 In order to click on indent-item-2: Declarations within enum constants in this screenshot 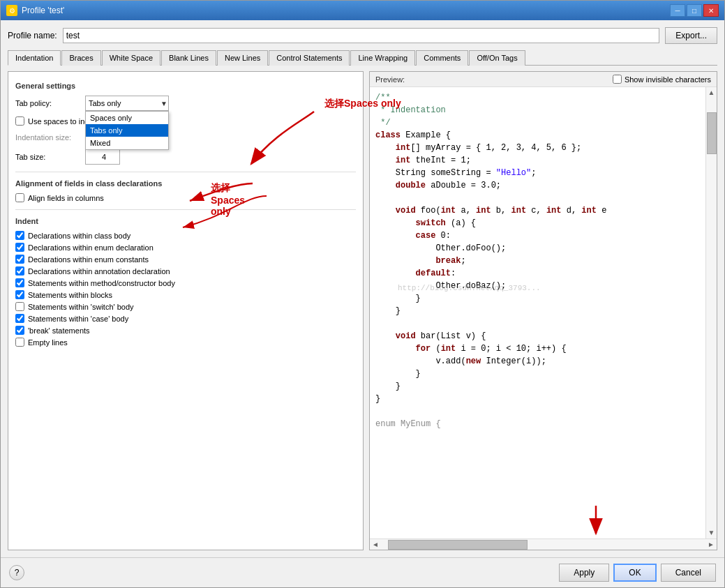, I will do `click(186, 259)`.